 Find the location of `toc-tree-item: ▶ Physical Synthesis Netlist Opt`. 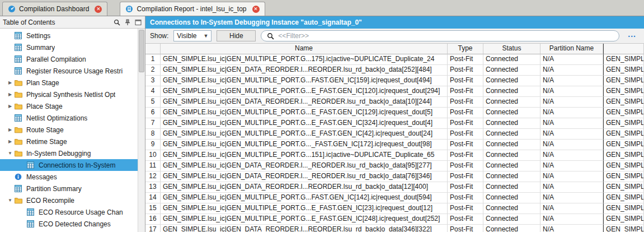

toc-tree-item: ▶ Physical Synthesis Netlist Opt is located at coordinates (69, 94).